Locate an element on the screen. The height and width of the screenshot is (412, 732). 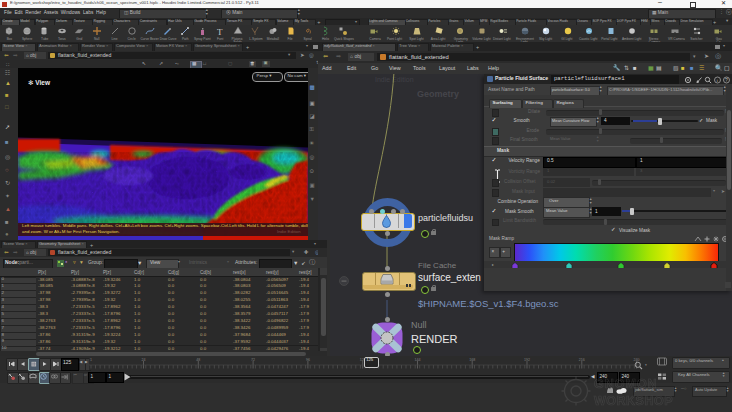
svg-text: 216 is located at coordinates (582, 360).